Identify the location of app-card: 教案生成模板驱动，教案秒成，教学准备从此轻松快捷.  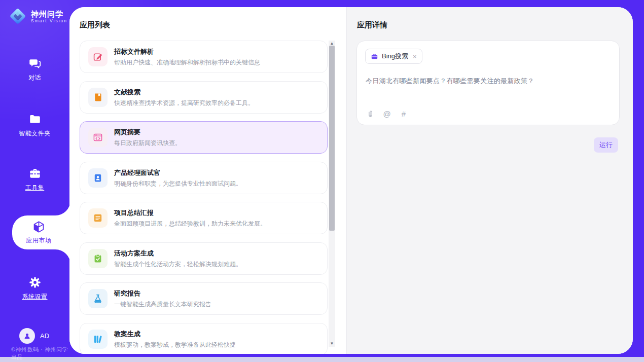
(204, 339).